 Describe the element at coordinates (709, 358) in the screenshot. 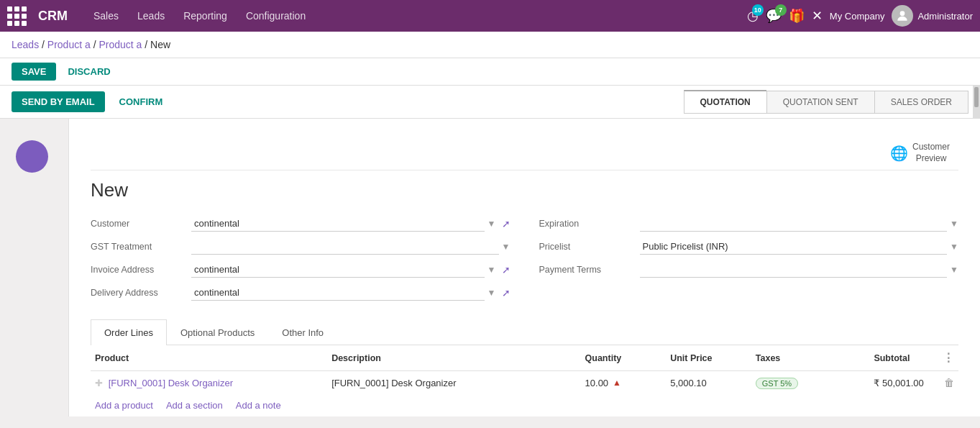

I see `th-unit-price: Unit Price` at that location.